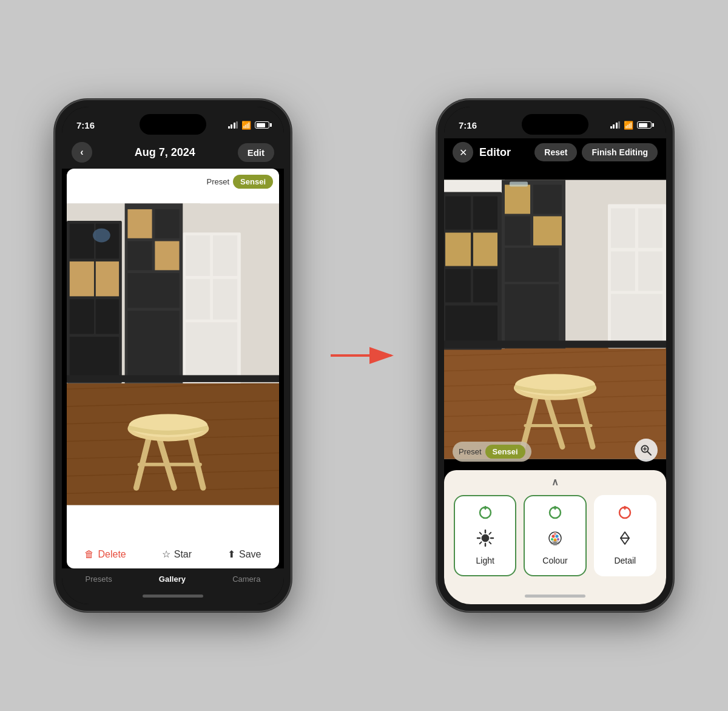 Image resolution: width=728 pixels, height=711 pixels. What do you see at coordinates (555, 538) in the screenshot?
I see `edit-tools: Light` at bounding box center [555, 538].